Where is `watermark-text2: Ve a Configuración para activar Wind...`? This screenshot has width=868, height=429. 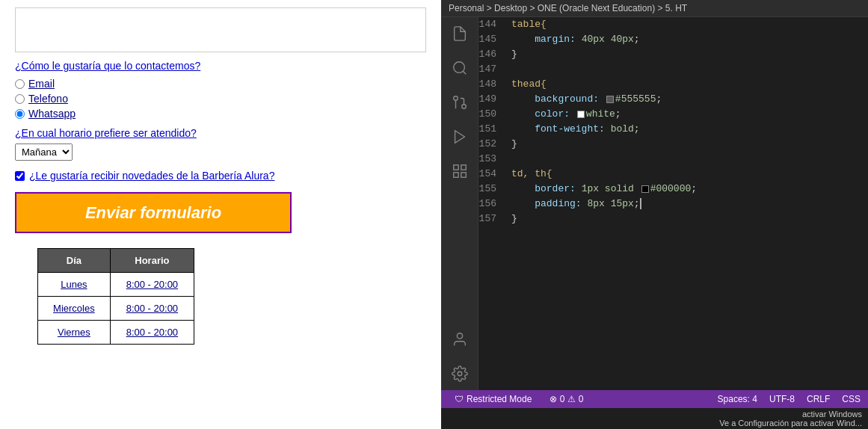 watermark-text2: Ve a Configuración para activar Wind... is located at coordinates (791, 423).